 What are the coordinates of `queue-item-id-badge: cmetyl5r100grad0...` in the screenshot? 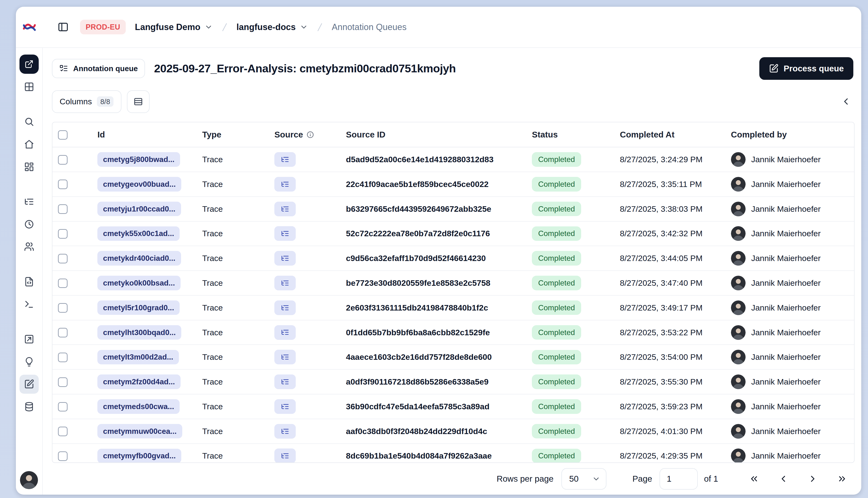 It's located at (139, 308).